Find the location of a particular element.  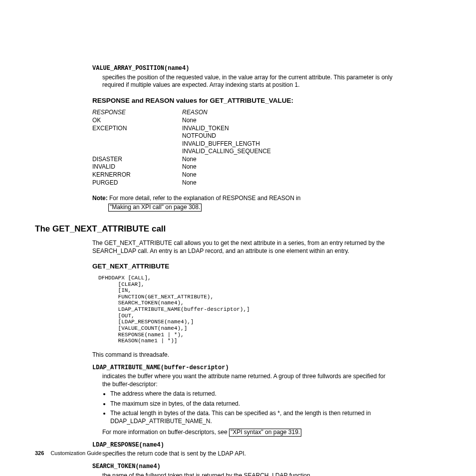

term-ldap-response: LDAP_RESPONSE(name4) is located at coordinates (243, 446).